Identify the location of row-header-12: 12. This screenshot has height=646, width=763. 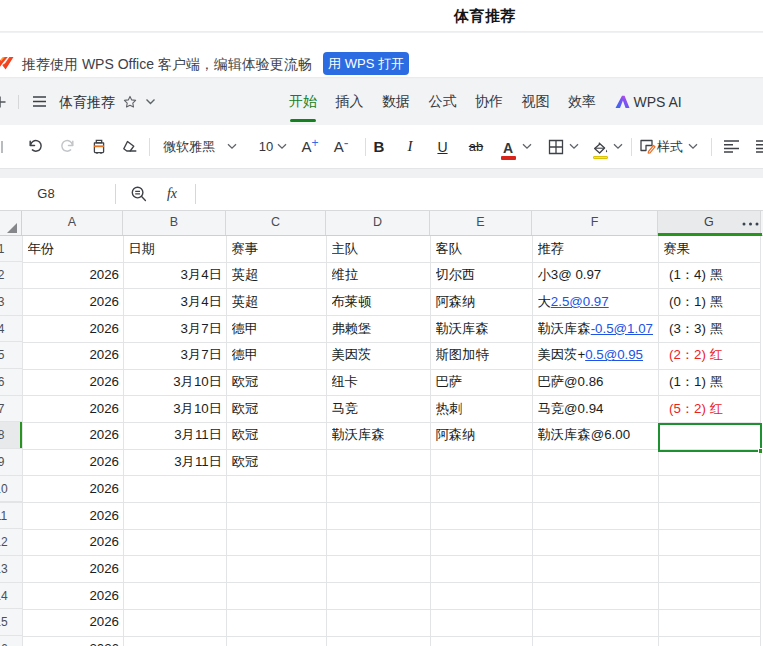
(11, 542).